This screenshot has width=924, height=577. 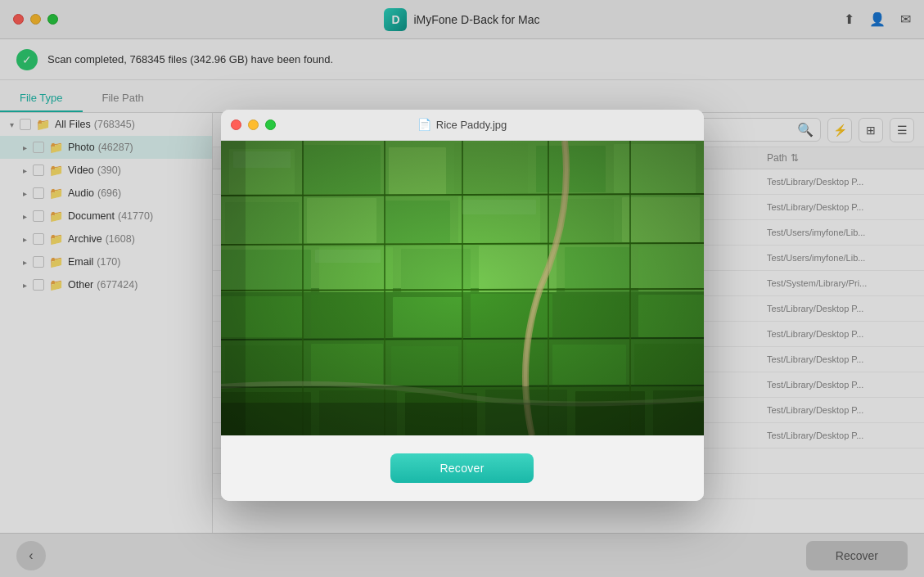 I want to click on modal-close-button, so click(x=236, y=124).